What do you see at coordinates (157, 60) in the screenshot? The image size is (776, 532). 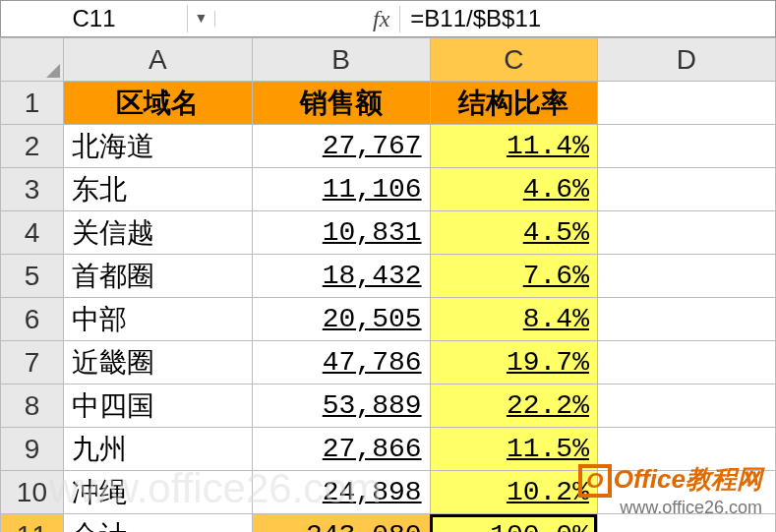 I see `col-header-a: A` at bounding box center [157, 60].